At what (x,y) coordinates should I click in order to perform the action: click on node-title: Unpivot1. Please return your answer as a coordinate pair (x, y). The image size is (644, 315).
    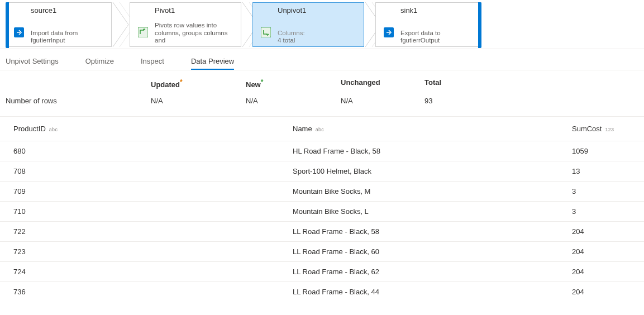
    Looking at the image, I should click on (292, 10).